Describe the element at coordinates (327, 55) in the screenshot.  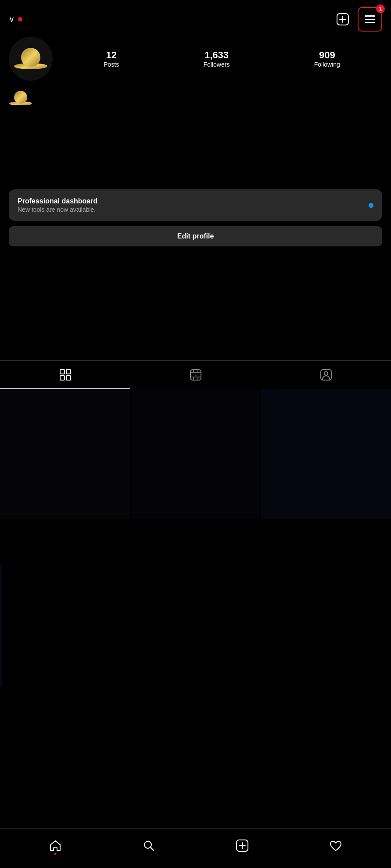
I see `following-count: 909` at that location.